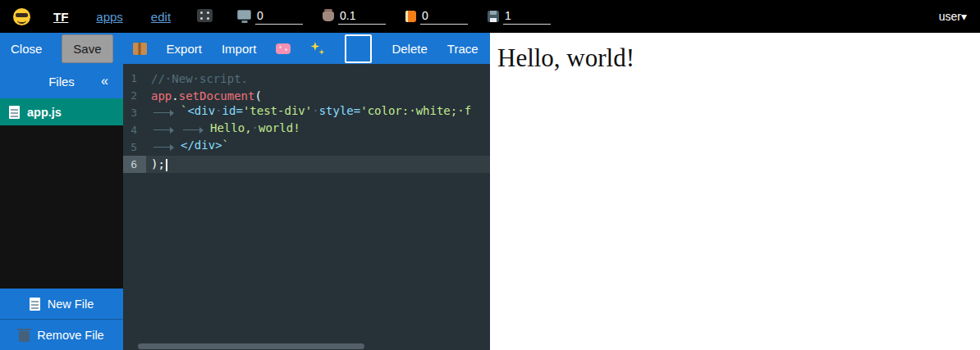 The width and height of the screenshot is (980, 350). What do you see at coordinates (135, 148) in the screenshot?
I see `line-number: 5` at bounding box center [135, 148].